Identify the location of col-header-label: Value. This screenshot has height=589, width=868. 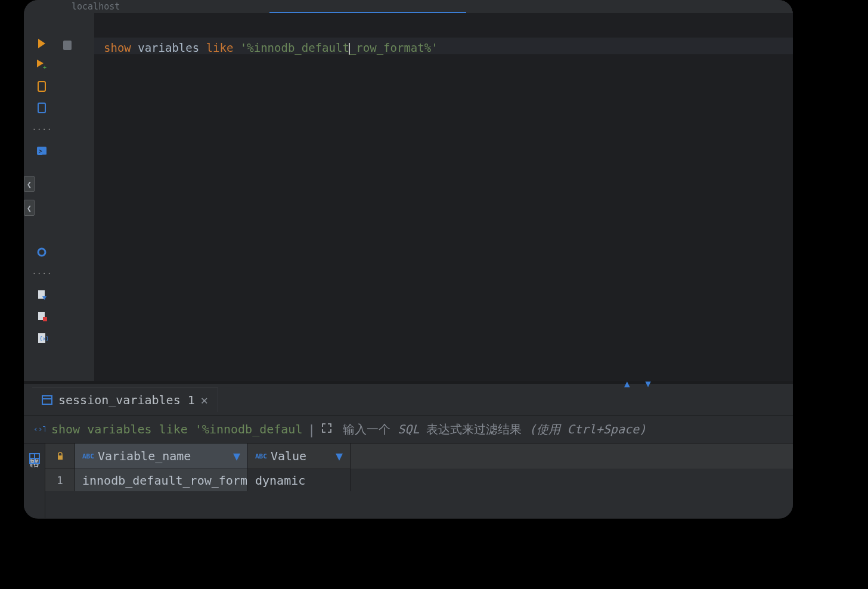
(289, 456).